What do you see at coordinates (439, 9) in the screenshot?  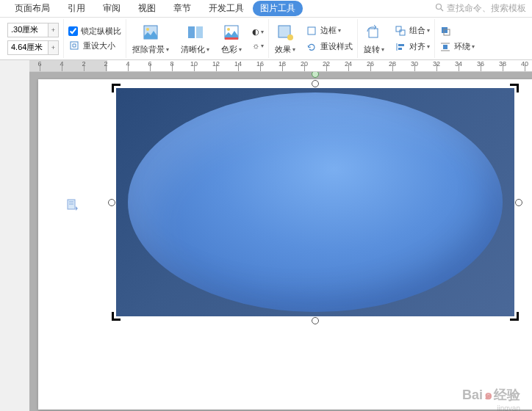 I see `search-icon` at bounding box center [439, 9].